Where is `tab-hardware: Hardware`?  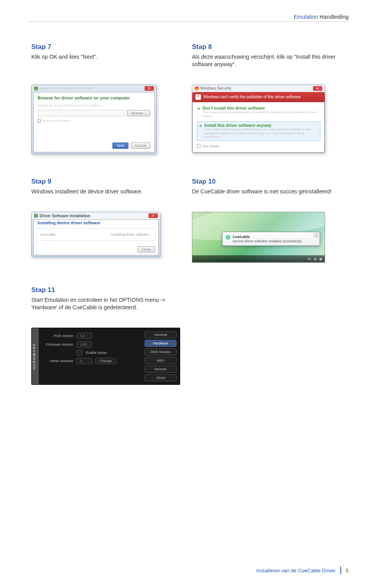 tab-hardware: Hardware is located at coordinates (161, 343).